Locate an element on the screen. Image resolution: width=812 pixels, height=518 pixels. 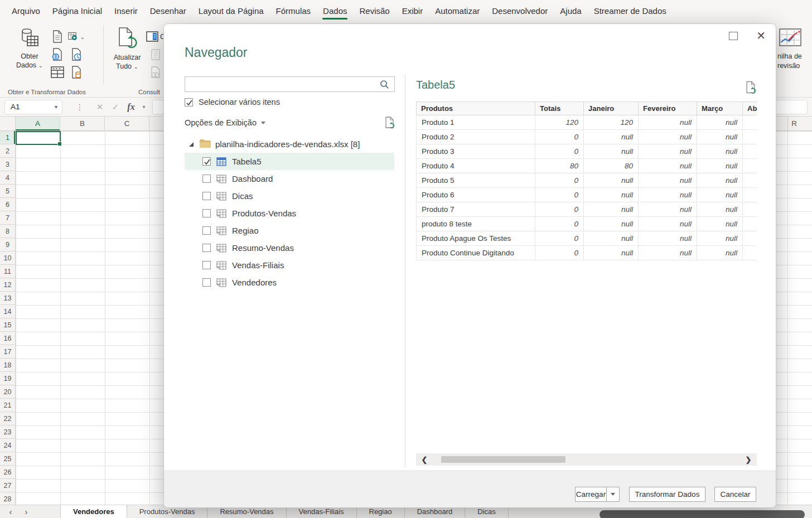
ribbon-tab-fórmulas: Fórmulas is located at coordinates (293, 11).